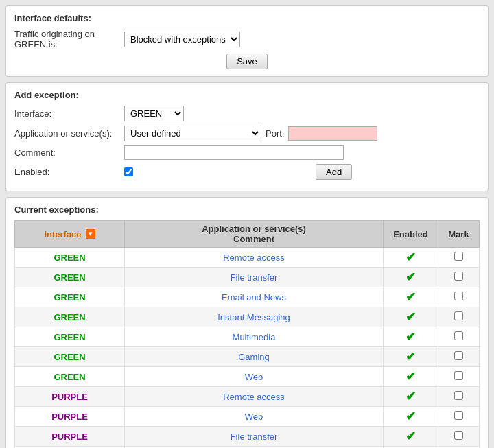  I want to click on add-exception-title: Add exception:, so click(247, 95).